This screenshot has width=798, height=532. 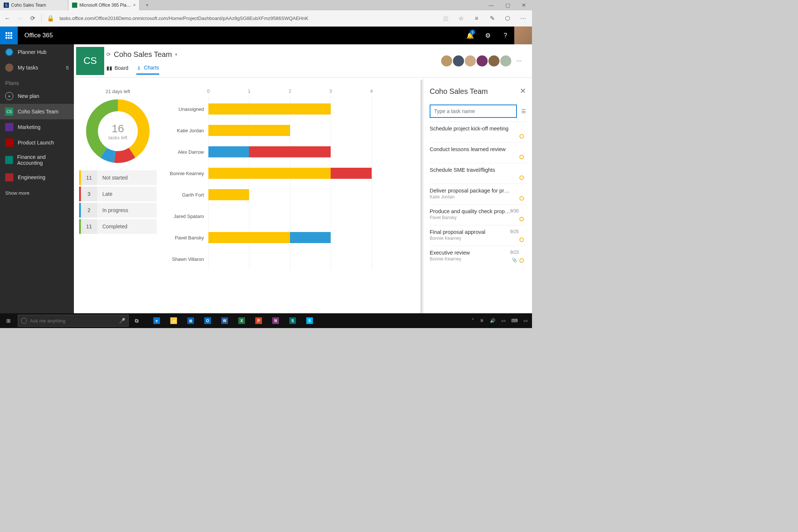 What do you see at coordinates (478, 235) in the screenshot?
I see `task-card: Final proposal approvalBonnie Kearney9/2…` at bounding box center [478, 235].